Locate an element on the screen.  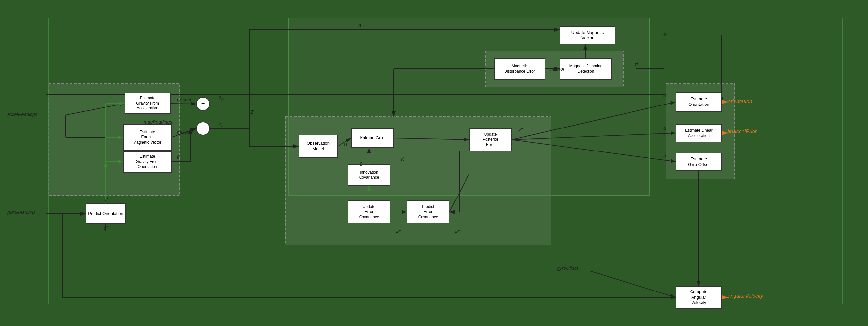
subtract-m-block: − is located at coordinates (203, 128).